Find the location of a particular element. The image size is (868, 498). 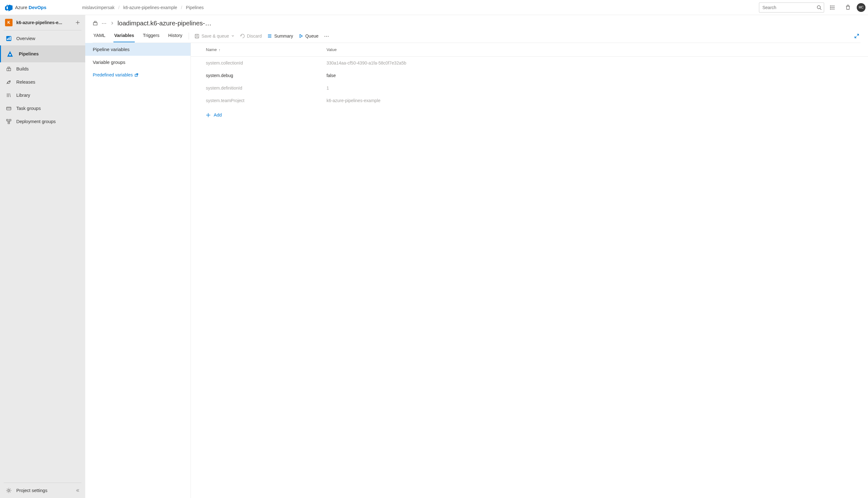

more-actions-button: ⋯ is located at coordinates (327, 36).